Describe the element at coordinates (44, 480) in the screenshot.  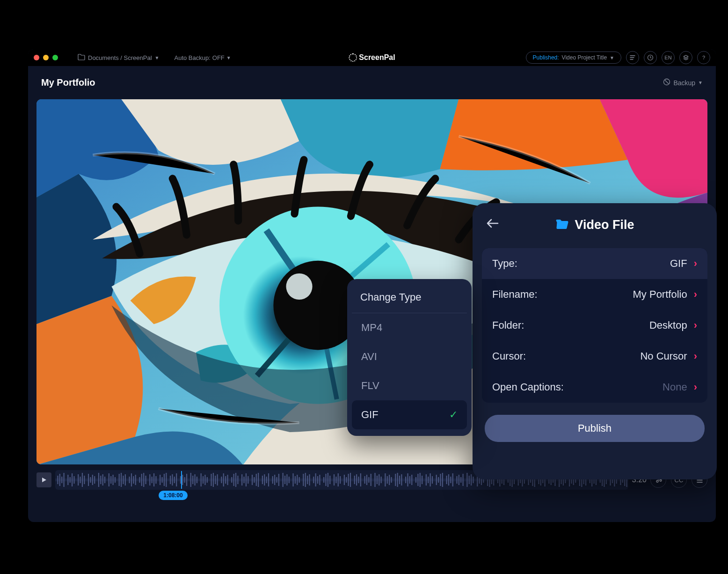
I see `play-button` at that location.